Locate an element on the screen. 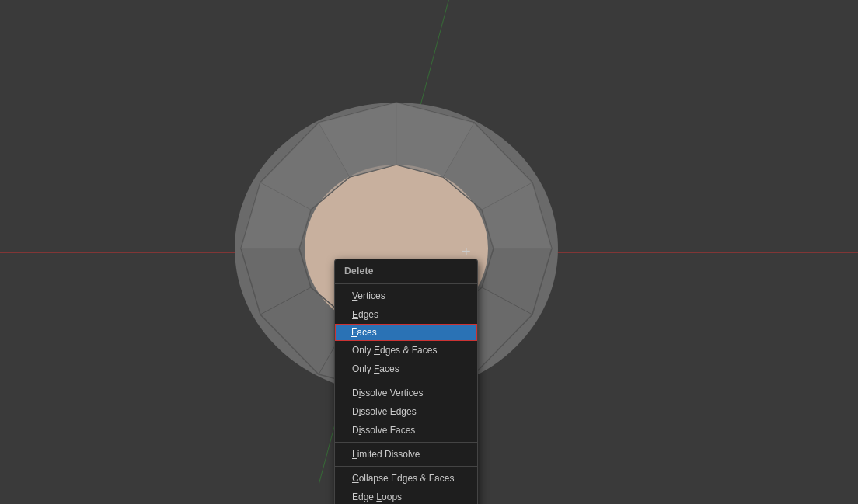 Image resolution: width=858 pixels, height=504 pixels. menu-separator-top is located at coordinates (406, 284).